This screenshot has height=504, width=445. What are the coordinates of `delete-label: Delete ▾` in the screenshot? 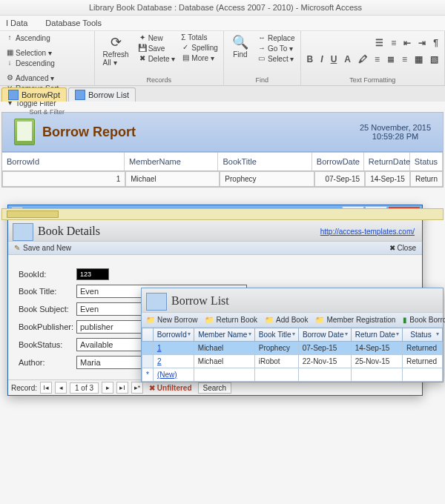 It's located at (162, 59).